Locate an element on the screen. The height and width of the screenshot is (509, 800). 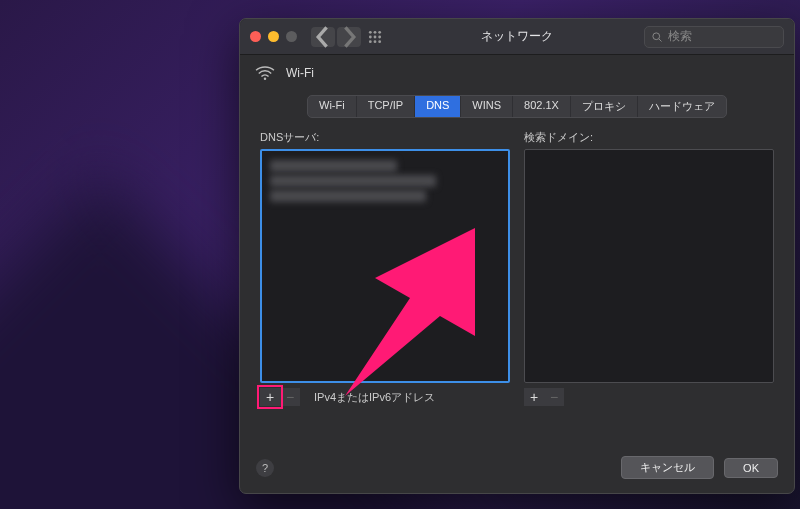
tab-dns: DNS is located at coordinates (438, 106).